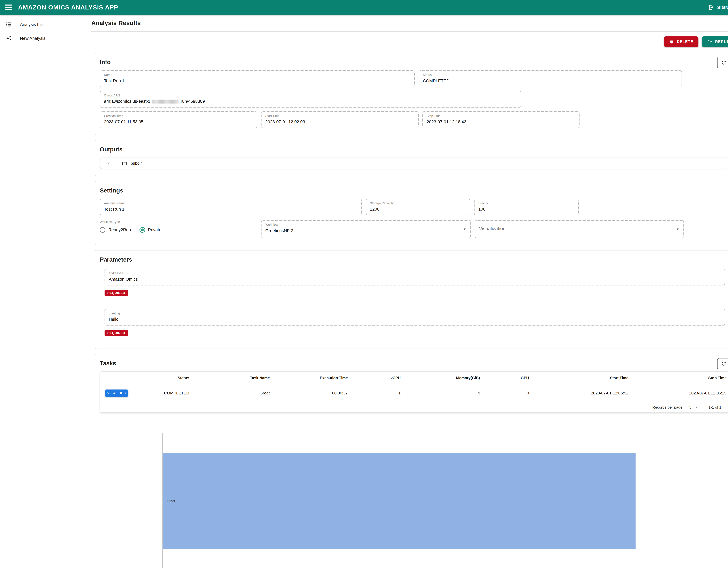 This screenshot has height=568, width=728. Describe the element at coordinates (690, 408) in the screenshot. I see `records-per-page-value: 5` at that location.